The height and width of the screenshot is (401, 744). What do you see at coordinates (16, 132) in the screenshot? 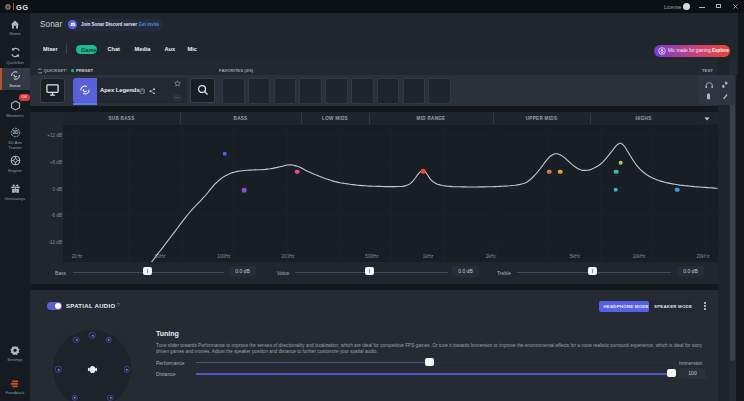
I see `svg-text: 3D` at bounding box center [16, 132].